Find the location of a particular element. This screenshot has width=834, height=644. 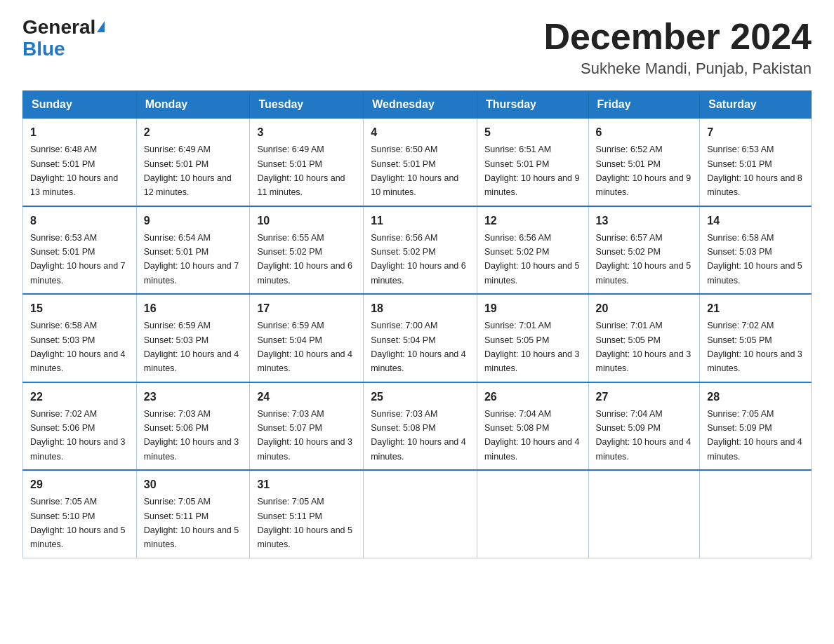

day-number: 1 is located at coordinates (80, 133).